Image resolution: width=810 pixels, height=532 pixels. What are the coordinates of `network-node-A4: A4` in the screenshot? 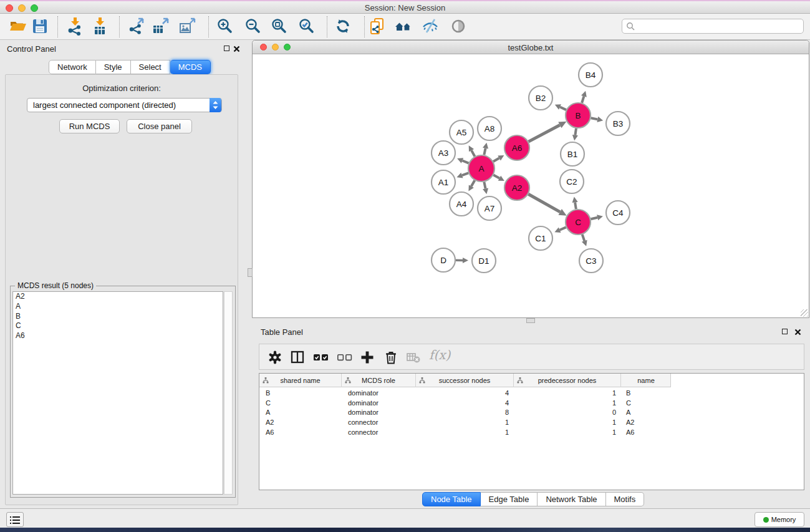 It's located at (461, 204).